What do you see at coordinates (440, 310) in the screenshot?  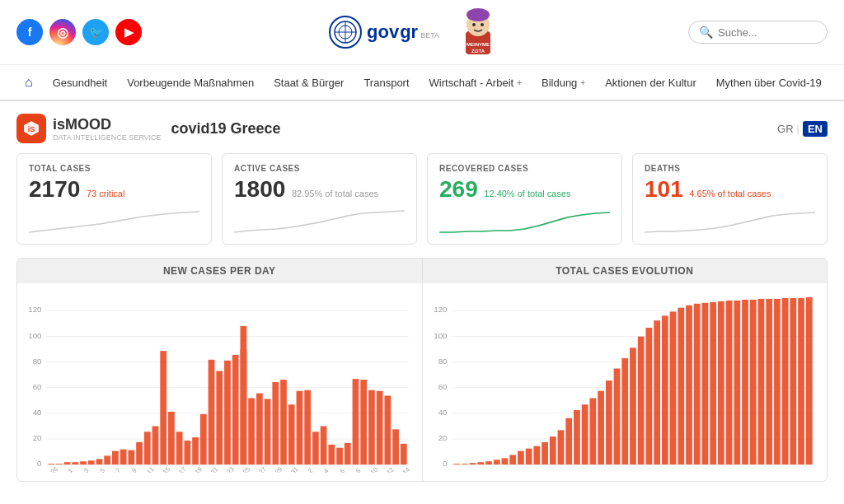 I see `svg-text: 120` at bounding box center [440, 310].